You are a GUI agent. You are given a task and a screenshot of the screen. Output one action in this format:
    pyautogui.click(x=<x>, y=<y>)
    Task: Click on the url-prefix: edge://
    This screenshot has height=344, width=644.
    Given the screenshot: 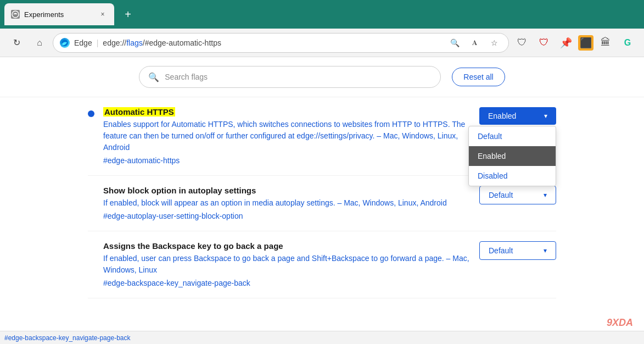 What is the action you would take?
    pyautogui.click(x=114, y=43)
    